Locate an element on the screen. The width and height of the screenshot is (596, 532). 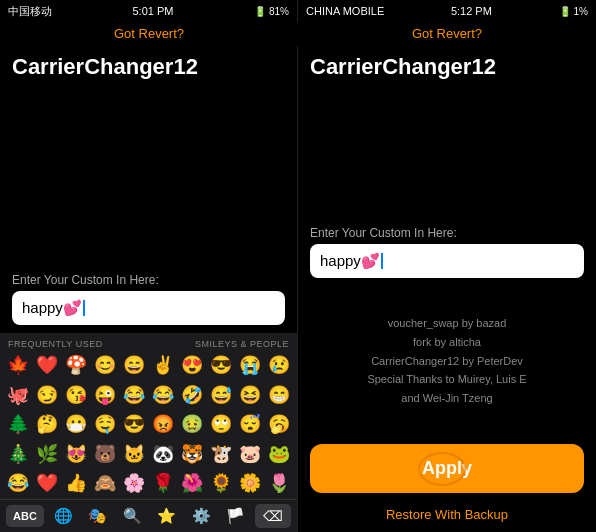
emoji-9: 😭 is located at coordinates (250, 366).